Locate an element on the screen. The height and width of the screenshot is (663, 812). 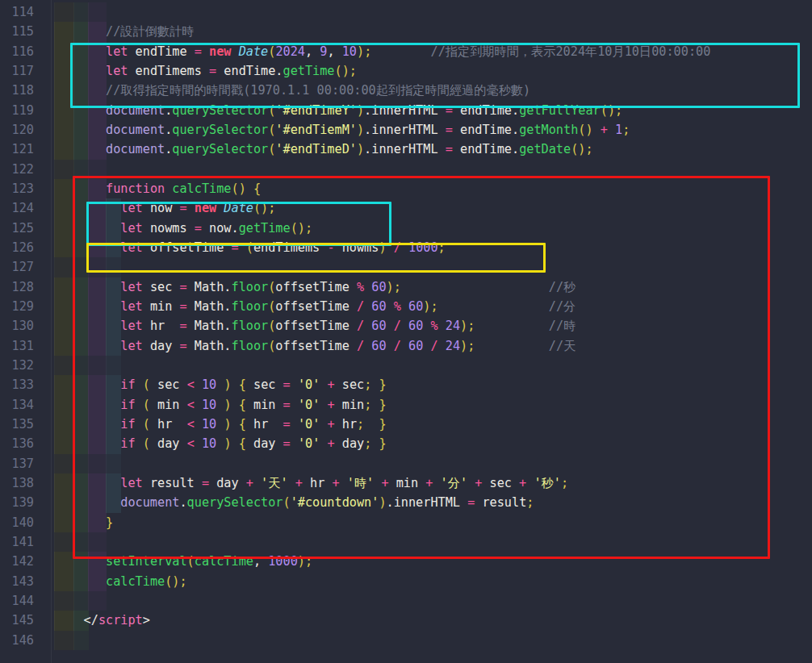
token-fn: getDate is located at coordinates (545, 149).